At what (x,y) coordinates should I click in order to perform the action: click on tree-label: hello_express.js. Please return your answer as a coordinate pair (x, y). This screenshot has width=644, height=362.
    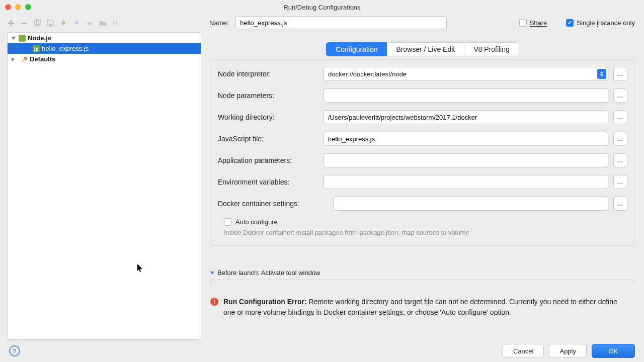
    Looking at the image, I should click on (65, 48).